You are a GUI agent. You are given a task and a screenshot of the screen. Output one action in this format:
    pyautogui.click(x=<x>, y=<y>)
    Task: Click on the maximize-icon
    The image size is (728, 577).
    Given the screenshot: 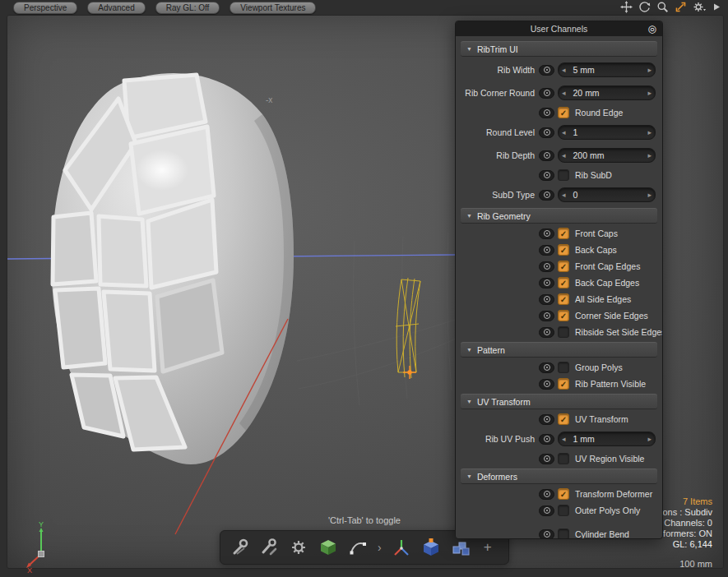 What is the action you would take?
    pyautogui.click(x=681, y=7)
    